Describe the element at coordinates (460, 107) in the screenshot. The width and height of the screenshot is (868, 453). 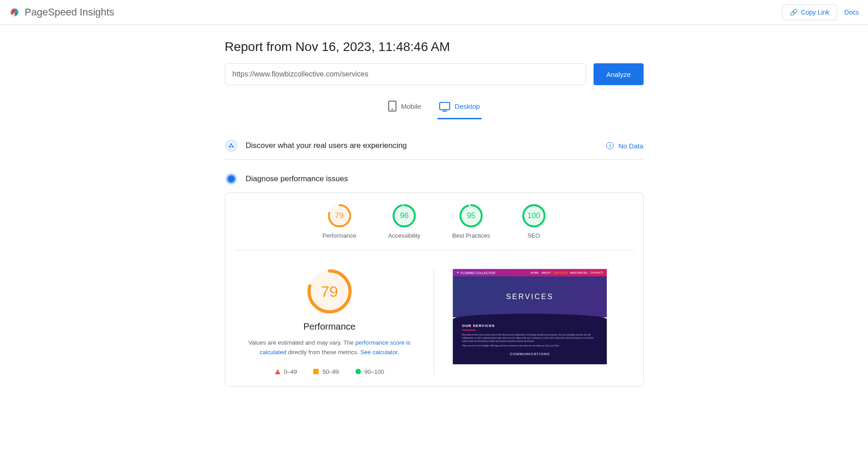
I see `tab-desktop: Desktop` at that location.